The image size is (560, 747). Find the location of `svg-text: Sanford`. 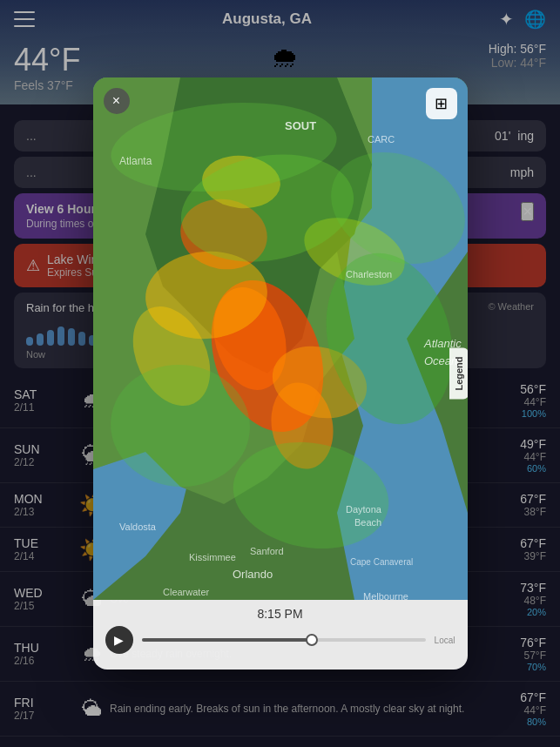

svg-text: Sanford is located at coordinates (267, 551).